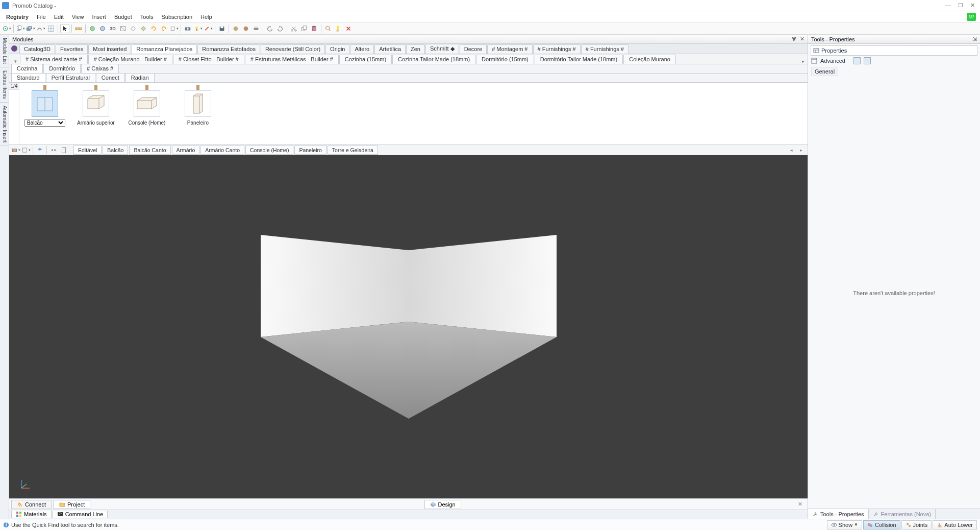 This screenshot has width=980, height=530. I want to click on tool-light-icon, so click(198, 29).